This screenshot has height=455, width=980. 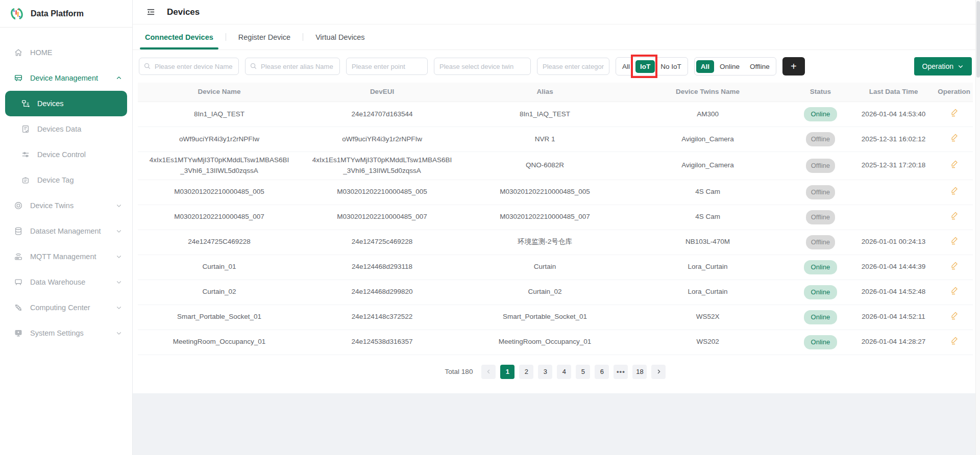 What do you see at coordinates (66, 104) in the screenshot?
I see `sidebar-item-devices: Devices` at bounding box center [66, 104].